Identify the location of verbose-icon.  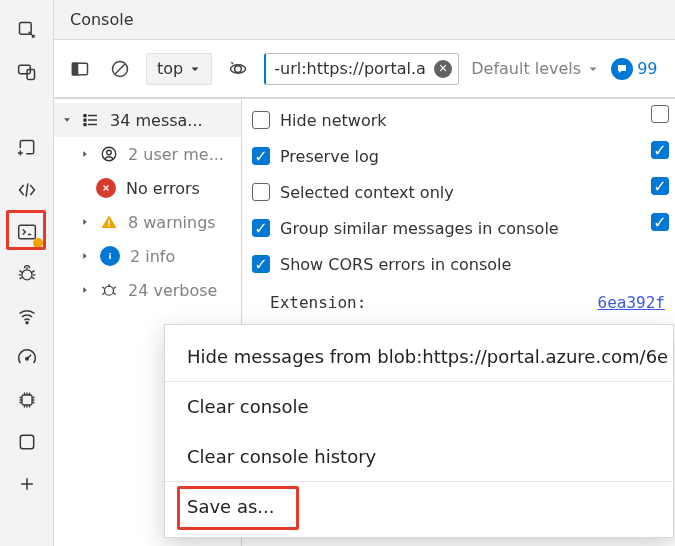
(109, 290).